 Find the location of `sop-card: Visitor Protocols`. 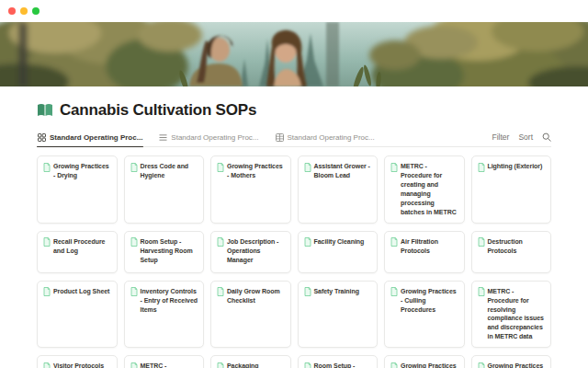

sop-card: Visitor Protocols is located at coordinates (77, 362).